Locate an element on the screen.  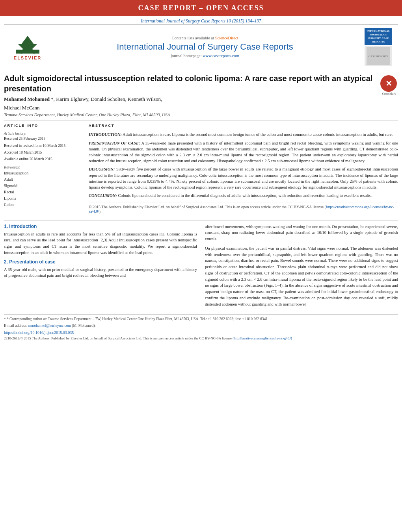
conclusion-text: Colonic lipoma should be considered in t… is located at coordinates (245, 195).